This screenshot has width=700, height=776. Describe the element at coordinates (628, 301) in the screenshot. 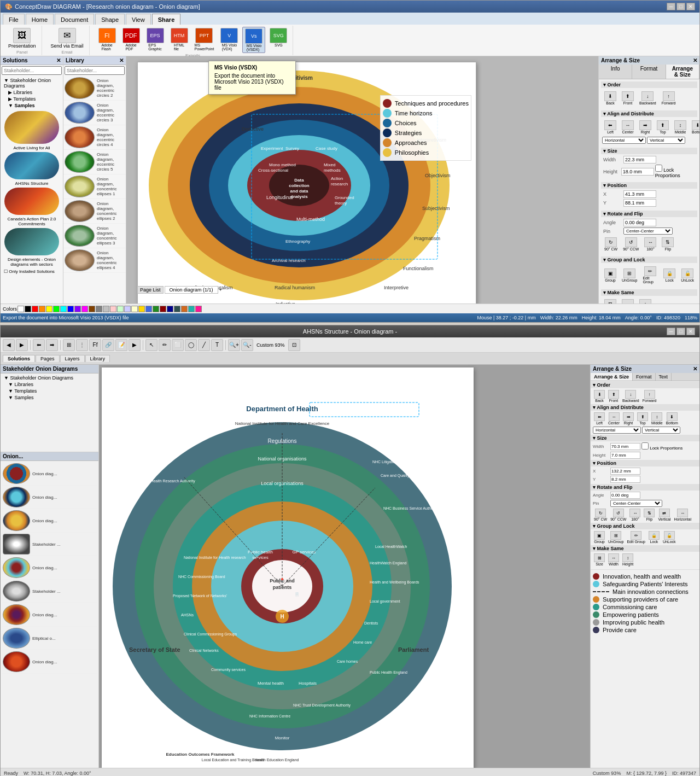

I see `same-width-button: ↔ Width` at that location.